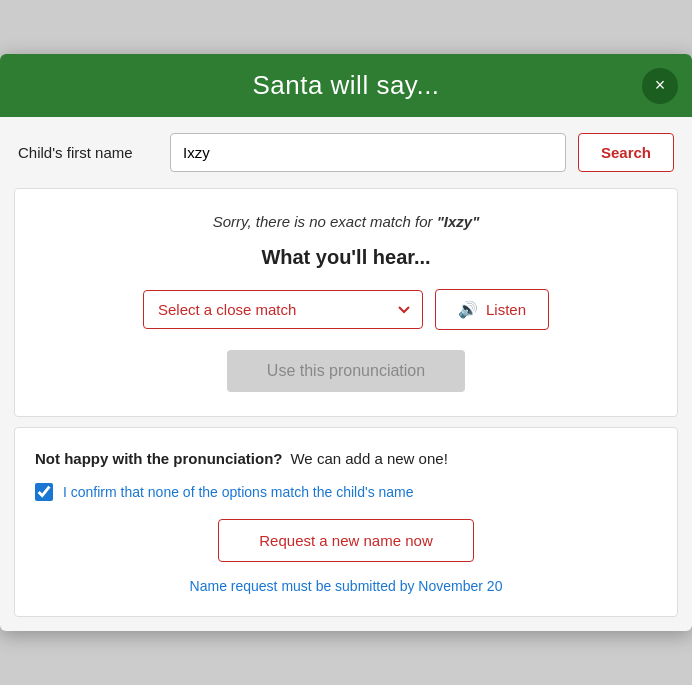 The width and height of the screenshot is (692, 685). Describe the element at coordinates (355, 492) in the screenshot. I see `confirm-highlight: child's` at that location.